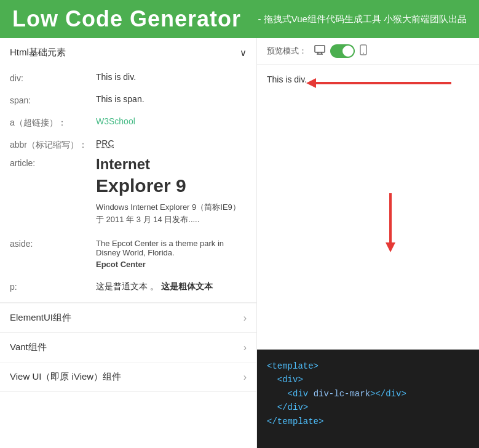 This screenshot has width=479, height=448. I want to click on elementui-section-header: ElementUI组件 ›, so click(128, 318).